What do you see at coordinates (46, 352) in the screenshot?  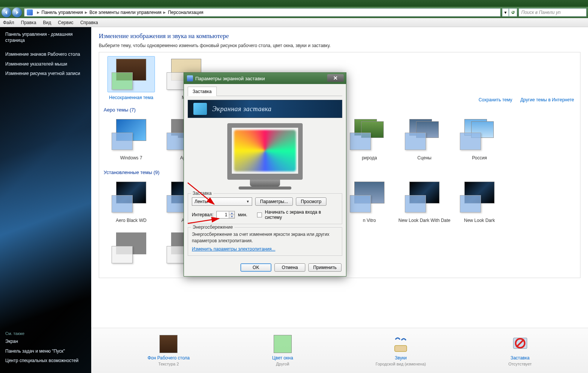 I see `sidebar-taskbar: Панель задач и меню "Пуск"` at bounding box center [46, 352].